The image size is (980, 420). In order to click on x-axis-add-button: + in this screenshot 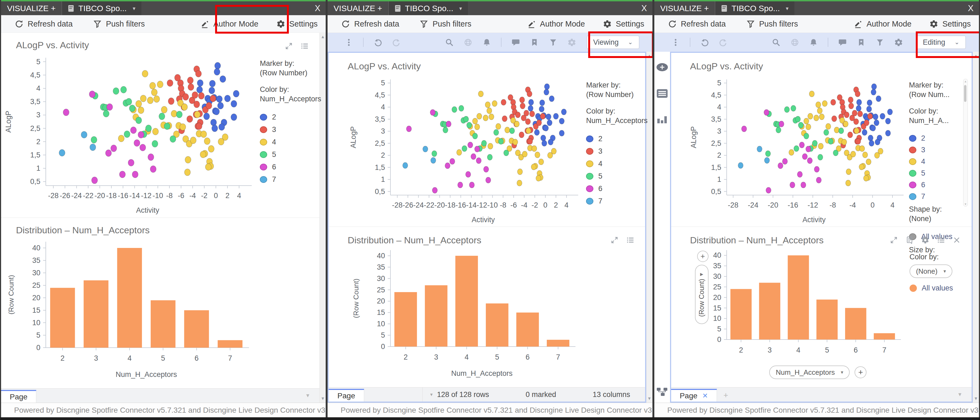, I will do `click(861, 372)`.